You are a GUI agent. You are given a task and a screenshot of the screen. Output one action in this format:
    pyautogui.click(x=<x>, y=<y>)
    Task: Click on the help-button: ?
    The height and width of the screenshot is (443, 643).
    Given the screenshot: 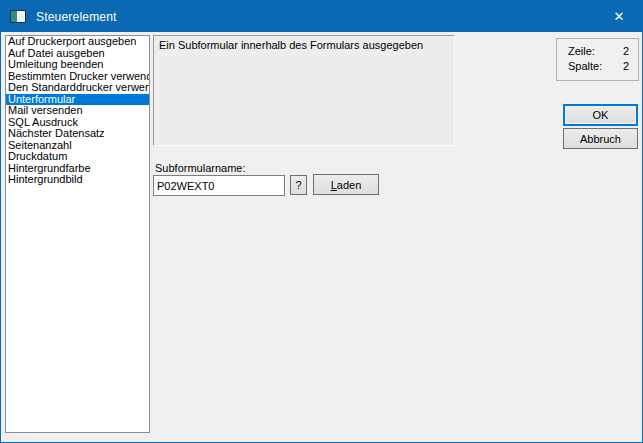 What is the action you would take?
    pyautogui.click(x=298, y=185)
    